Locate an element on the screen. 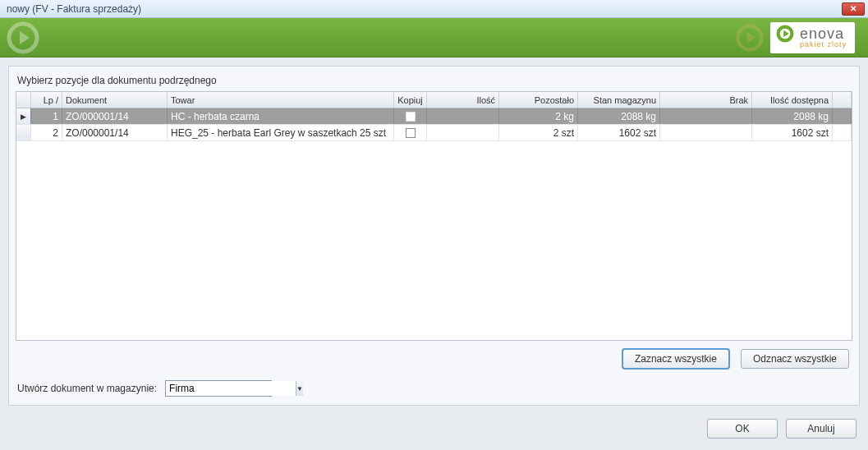 Image resolution: width=868 pixels, height=450 pixels. cell-pozostalo: 2 szt is located at coordinates (539, 133).